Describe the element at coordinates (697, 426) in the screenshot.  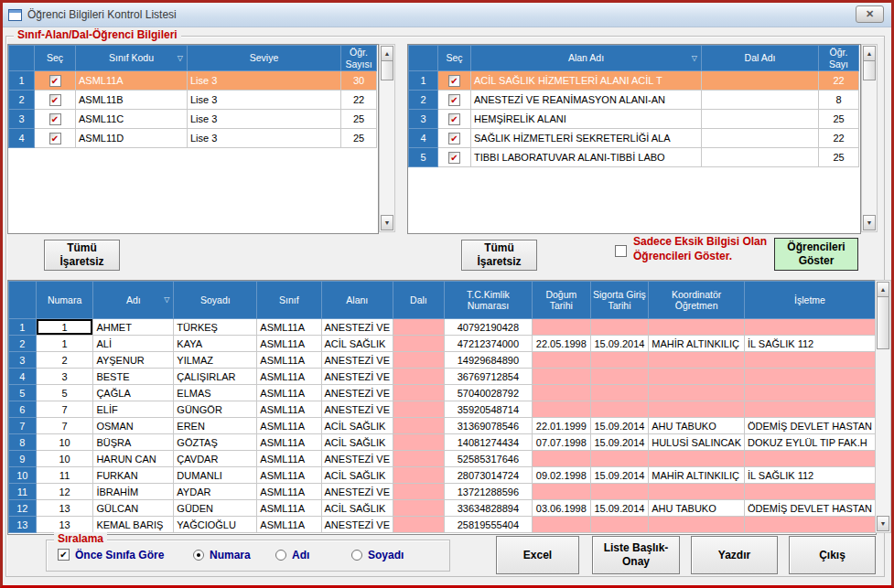
I see `koordinator-cell: AHU TABUKO` at that location.